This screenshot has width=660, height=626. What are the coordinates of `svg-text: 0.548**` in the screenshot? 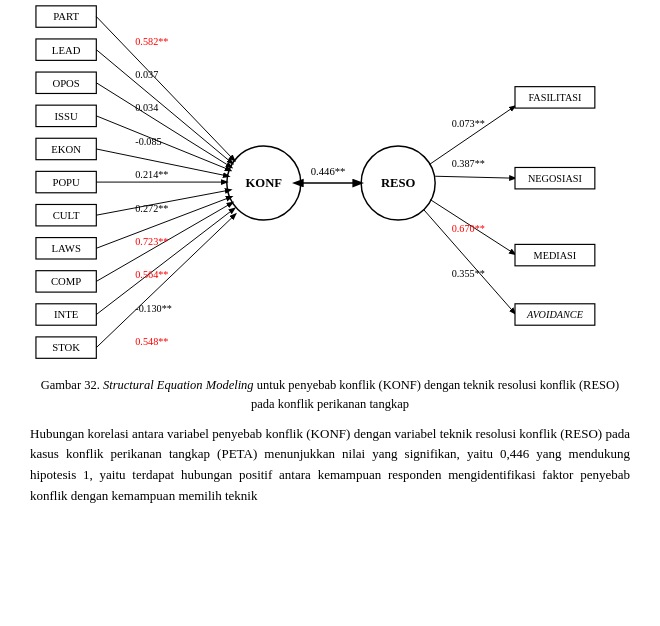 It's located at (152, 342).